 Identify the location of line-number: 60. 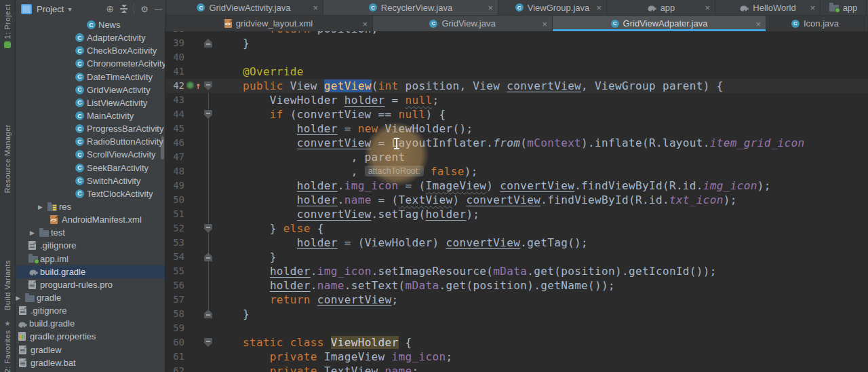
(175, 342).